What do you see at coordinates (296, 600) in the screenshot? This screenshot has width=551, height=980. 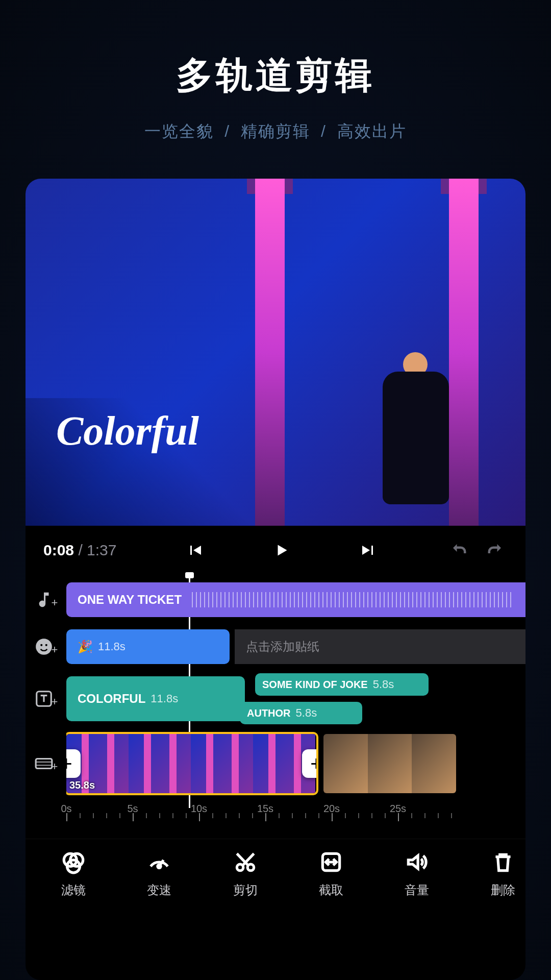 I see `music-clip: ONE WAY TICKET` at bounding box center [296, 600].